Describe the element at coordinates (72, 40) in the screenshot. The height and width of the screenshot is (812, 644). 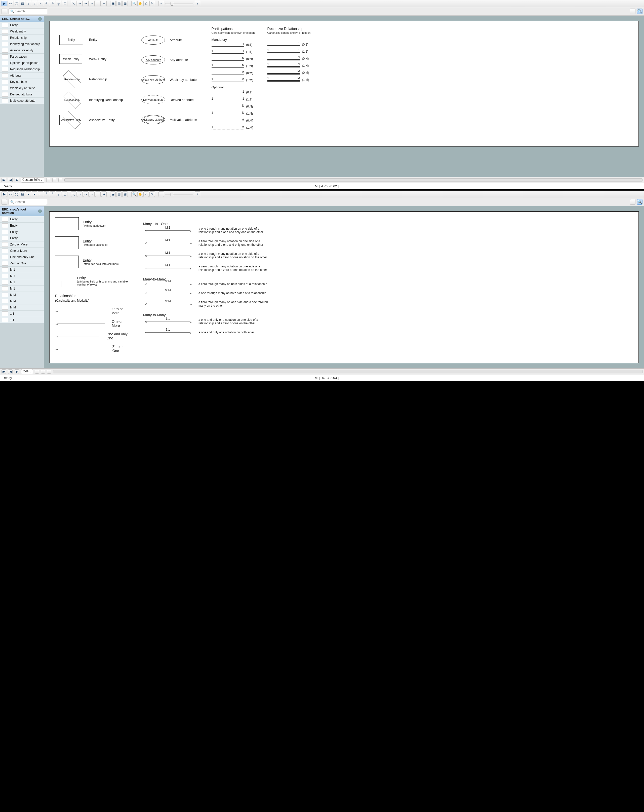
I see `entity-shape: Entity` at that location.